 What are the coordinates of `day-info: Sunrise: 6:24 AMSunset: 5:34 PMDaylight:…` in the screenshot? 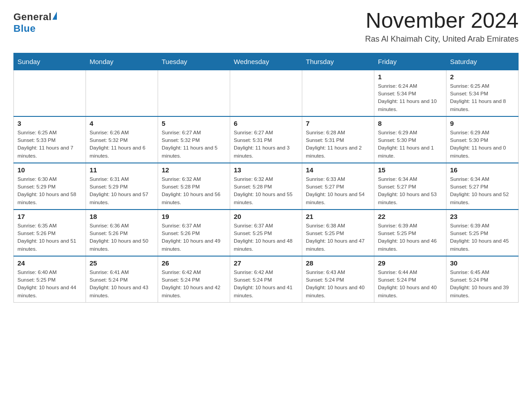 It's located at (410, 98).